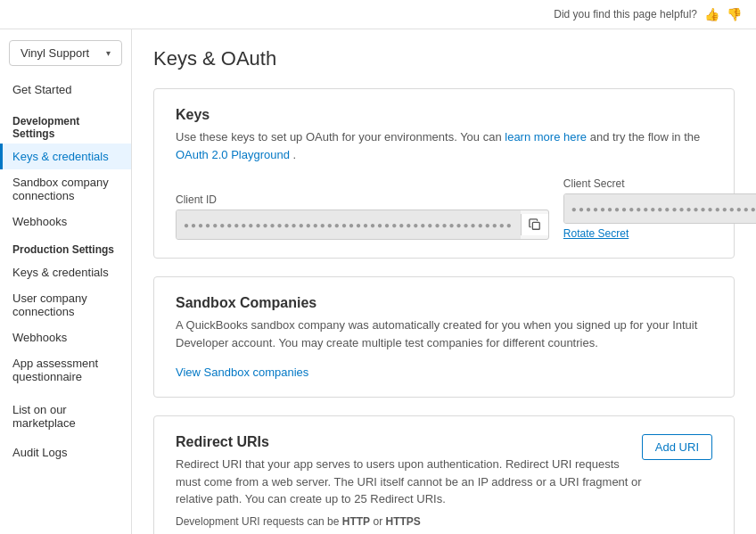 The width and height of the screenshot is (756, 534). I want to click on keys-row: Client ID ●●●●●●●●●●●●●●●●●●●●●●●●●●●●●●…, so click(444, 209).